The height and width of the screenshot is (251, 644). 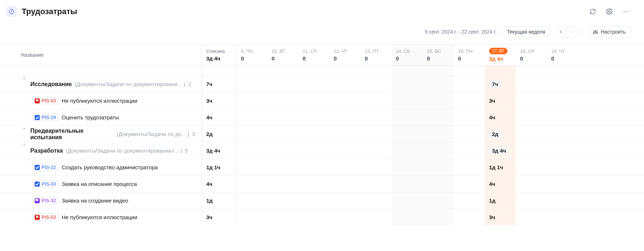 I want to click on more-button, so click(x=626, y=12).